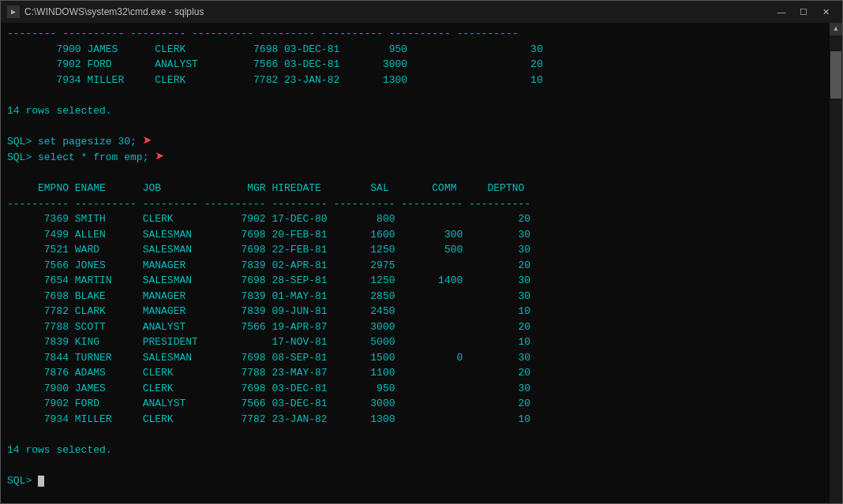 This screenshot has width=843, height=504. Describe the element at coordinates (415, 158) in the screenshot. I see `cmd2-line: SQL> select * from emp; ➤` at that location.